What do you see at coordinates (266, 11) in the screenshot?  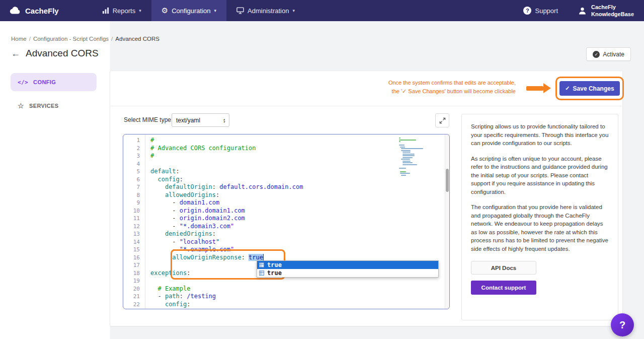 I see `nav-item-administration: Administration ▾` at bounding box center [266, 11].